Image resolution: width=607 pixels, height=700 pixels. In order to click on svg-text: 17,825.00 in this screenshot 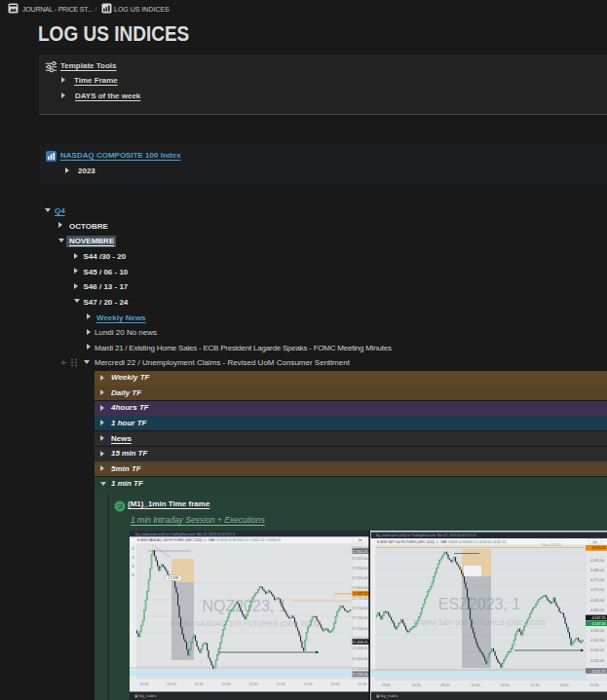, I will do `click(360, 578)`.